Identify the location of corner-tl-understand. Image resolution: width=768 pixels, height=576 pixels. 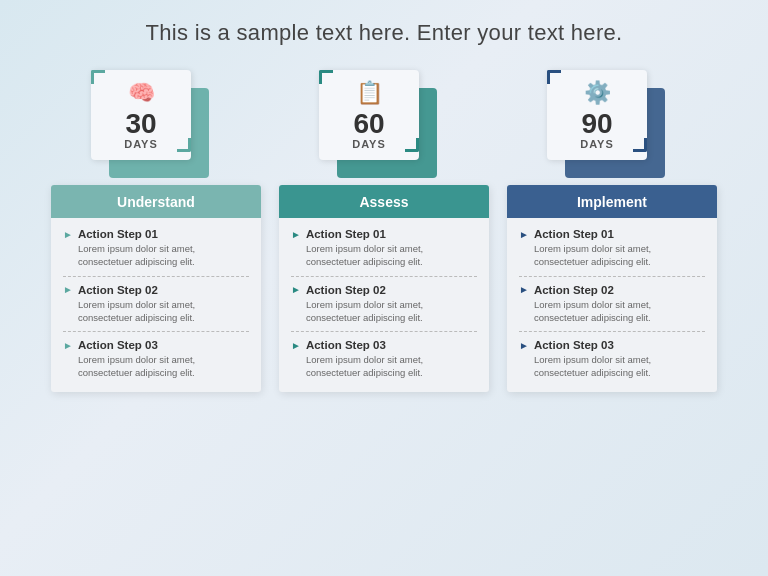
(98, 77).